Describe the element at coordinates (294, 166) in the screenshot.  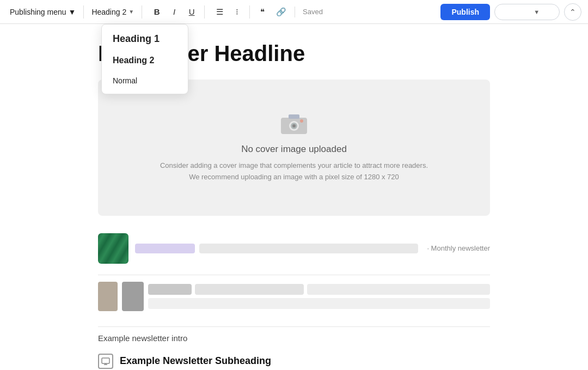
I see `cover-desc-line1: Consider adding a cover image that compl…` at that location.